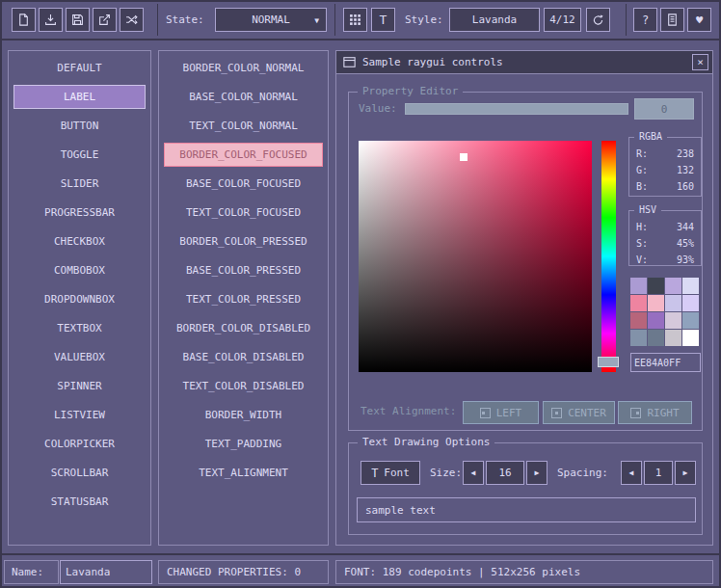 The image size is (721, 588). What do you see at coordinates (23, 19) in the screenshot?
I see `new-style-button` at bounding box center [23, 19].